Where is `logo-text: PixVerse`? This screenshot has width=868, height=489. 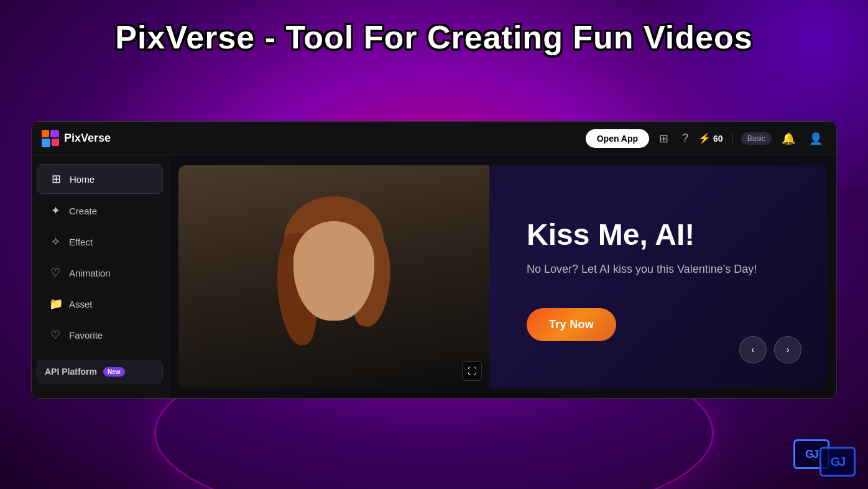
logo-text: PixVerse is located at coordinates (87, 138).